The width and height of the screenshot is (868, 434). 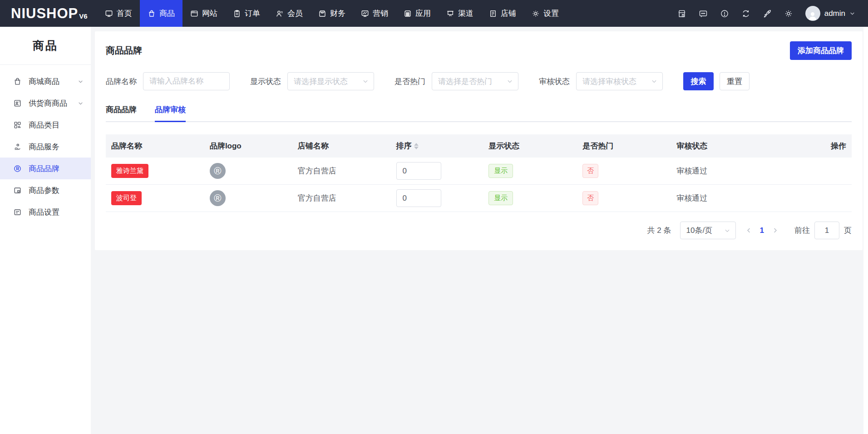 What do you see at coordinates (124, 14) in the screenshot?
I see `nav-item-label: 首页` at bounding box center [124, 14].